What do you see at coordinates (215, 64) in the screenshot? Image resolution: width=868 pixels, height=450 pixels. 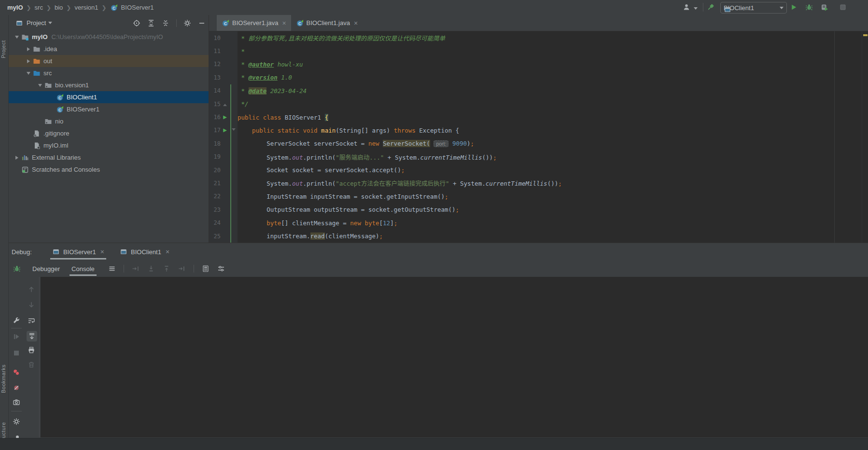 I see `line-number: 12` at bounding box center [215, 64].